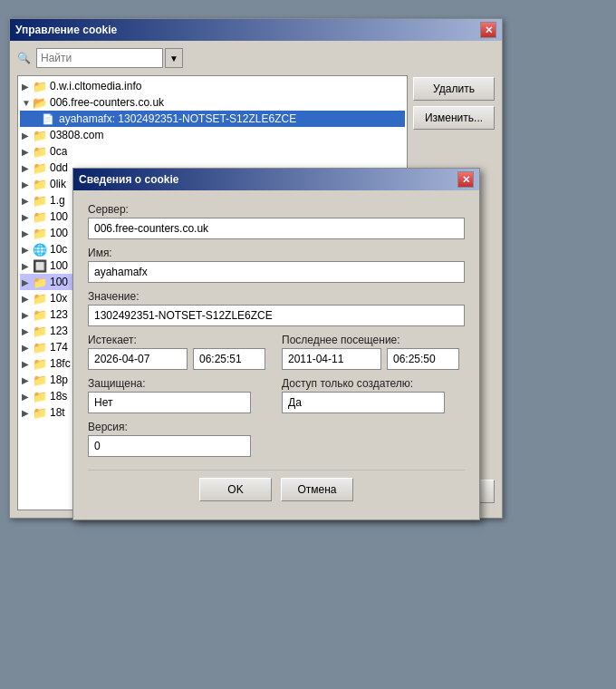  Describe the element at coordinates (169, 446) in the screenshot. I see `version-input` at that location.